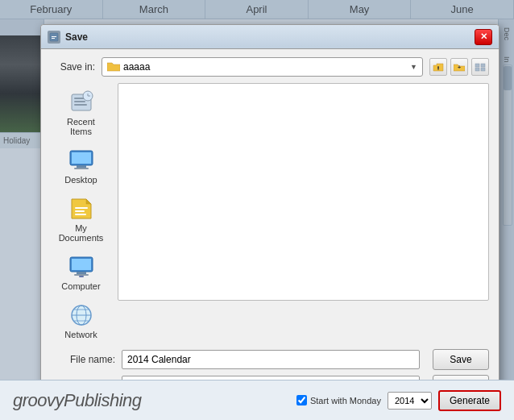  What do you see at coordinates (81, 160) in the screenshot?
I see `desktop-icon` at bounding box center [81, 160].